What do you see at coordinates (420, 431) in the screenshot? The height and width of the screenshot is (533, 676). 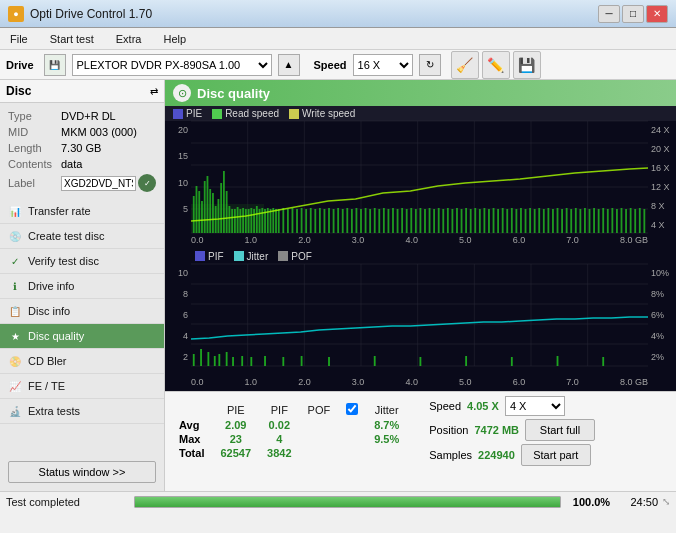 I see `stats-main-row: PIE PIF POF Jitter Avg 2.09` at bounding box center [420, 431].